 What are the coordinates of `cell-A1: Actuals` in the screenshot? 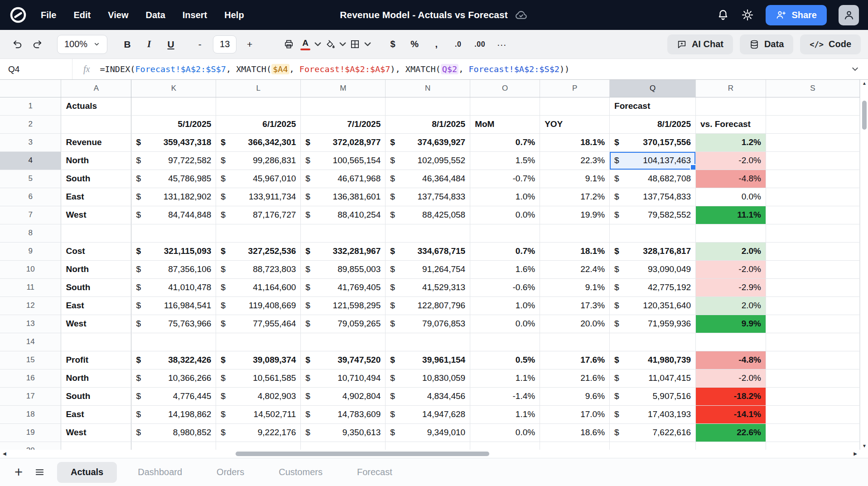 It's located at (96, 106).